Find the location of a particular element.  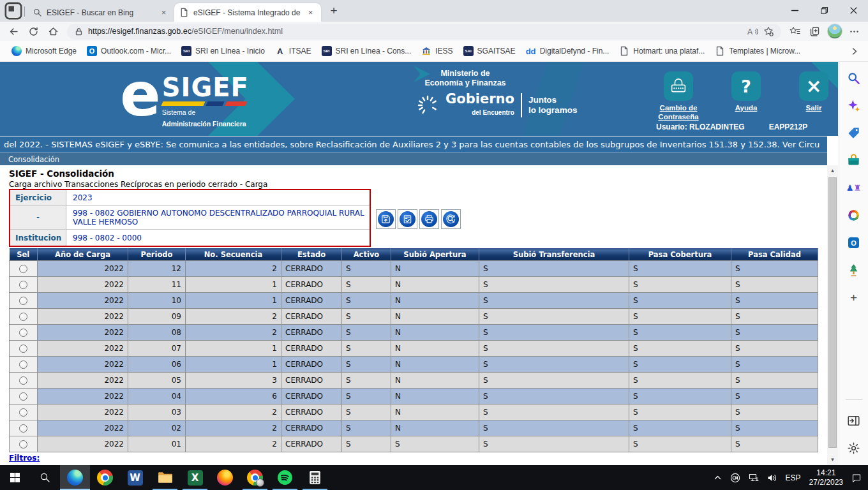

minimize-button is located at coordinates (795, 10).